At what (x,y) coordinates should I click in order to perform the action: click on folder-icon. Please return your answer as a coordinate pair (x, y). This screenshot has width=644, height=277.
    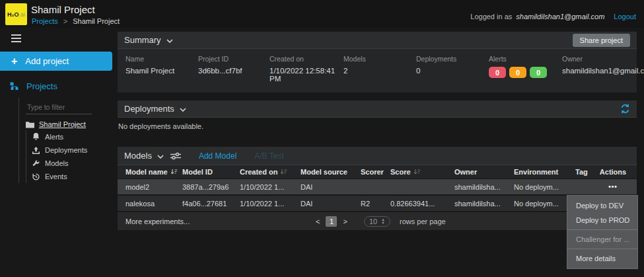
    Looking at the image, I should click on (30, 124).